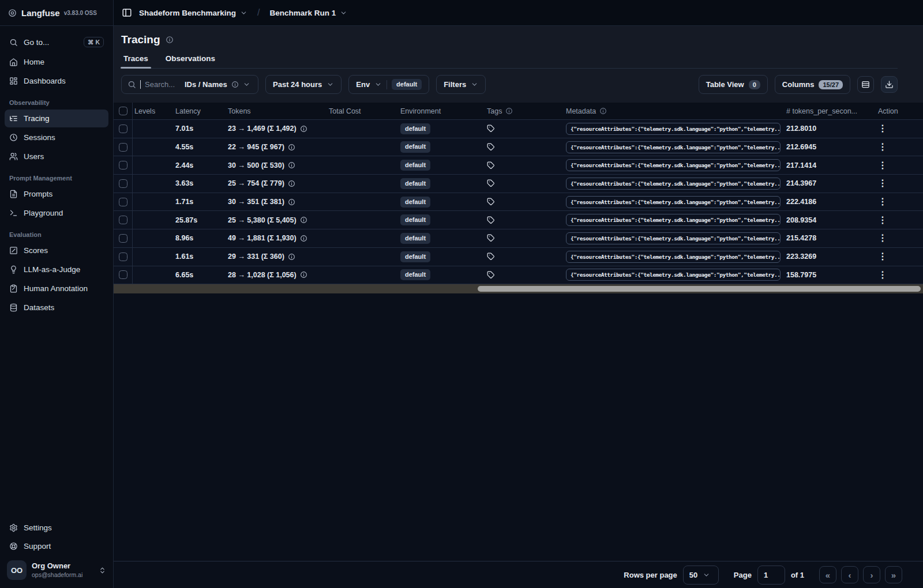 Image resolution: width=923 pixels, height=588 pixels. I want to click on sidebar-item-home: Home, so click(57, 62).